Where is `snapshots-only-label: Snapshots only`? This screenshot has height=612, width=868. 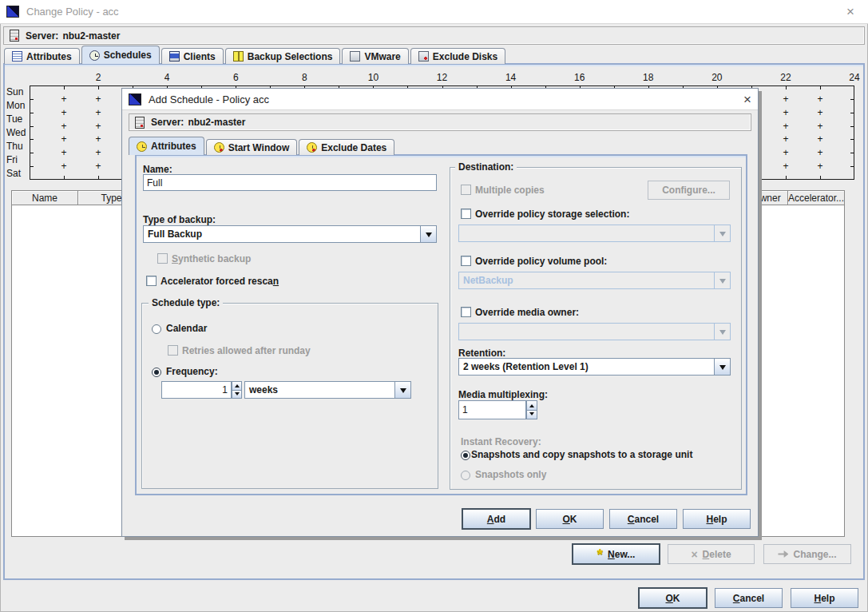 snapshots-only-label: Snapshots only is located at coordinates (511, 475).